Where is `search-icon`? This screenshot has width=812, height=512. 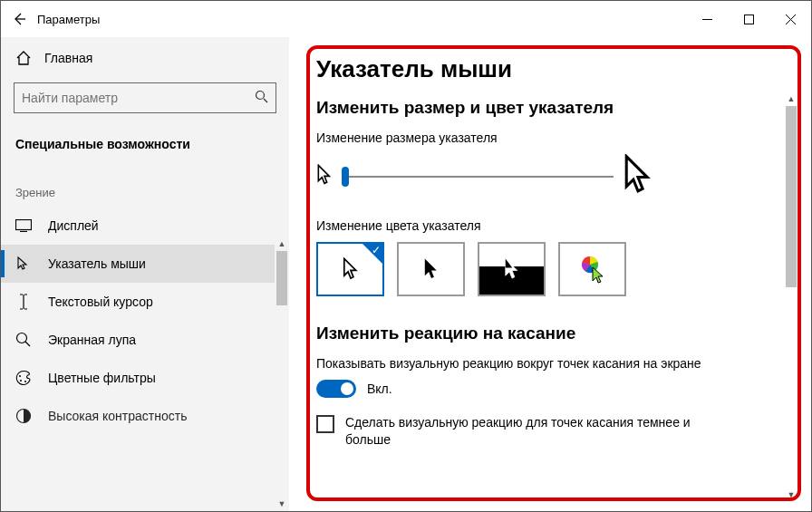 search-icon is located at coordinates (261, 98).